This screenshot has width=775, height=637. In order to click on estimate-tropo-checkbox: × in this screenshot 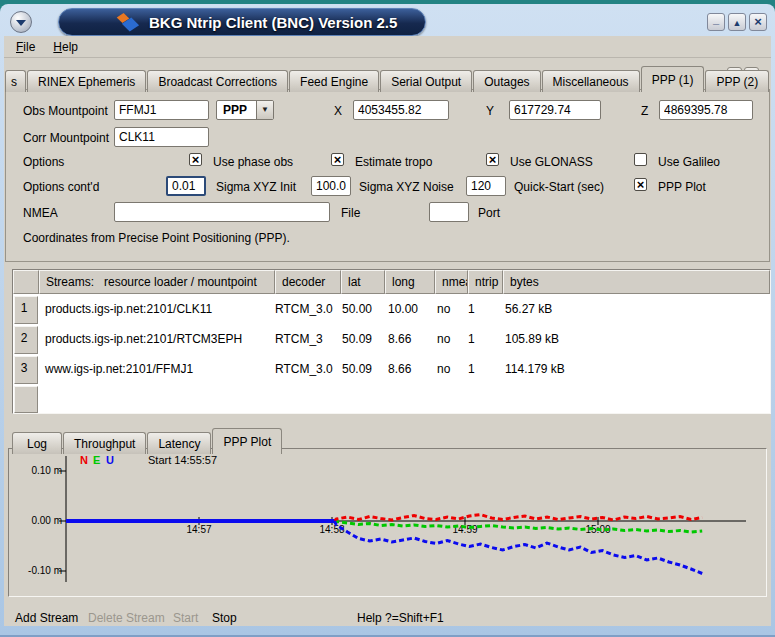, I will do `click(338, 160)`.